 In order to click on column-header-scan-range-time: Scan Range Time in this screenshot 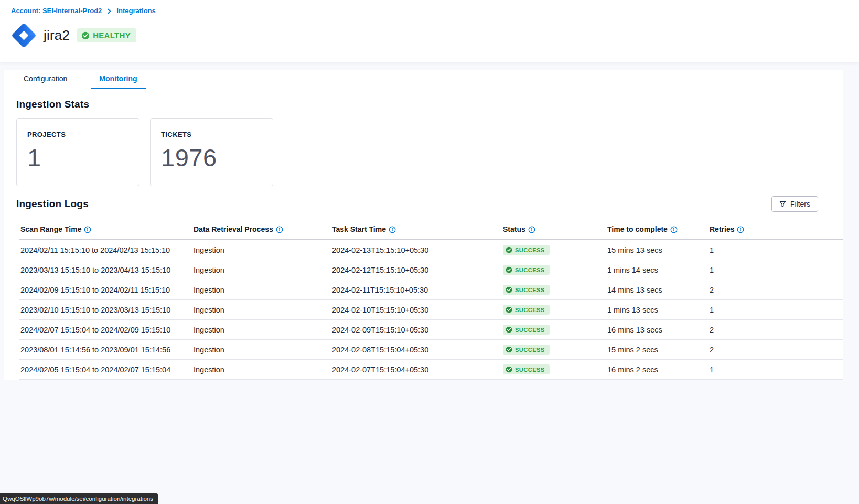, I will do `click(105, 230)`.